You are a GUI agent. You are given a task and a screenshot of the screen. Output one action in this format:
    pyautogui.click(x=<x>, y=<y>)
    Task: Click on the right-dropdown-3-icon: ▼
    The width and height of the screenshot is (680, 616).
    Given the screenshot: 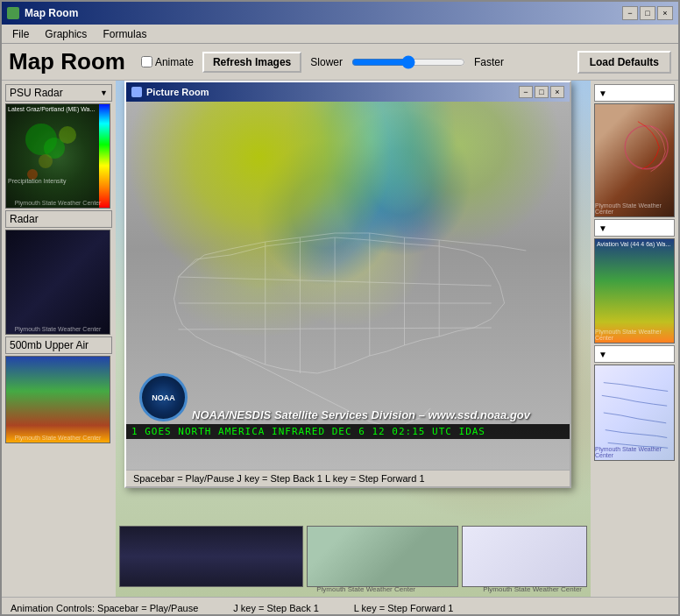 What is the action you would take?
    pyautogui.click(x=603, y=354)
    